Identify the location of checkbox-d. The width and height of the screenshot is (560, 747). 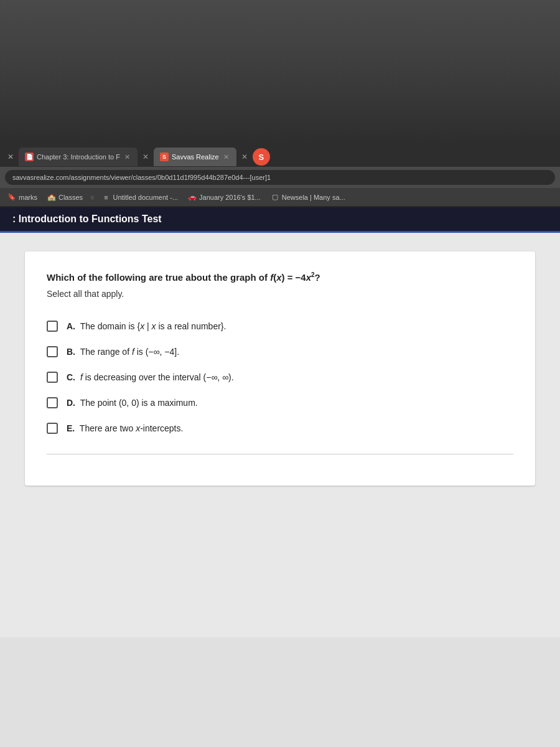
(52, 403).